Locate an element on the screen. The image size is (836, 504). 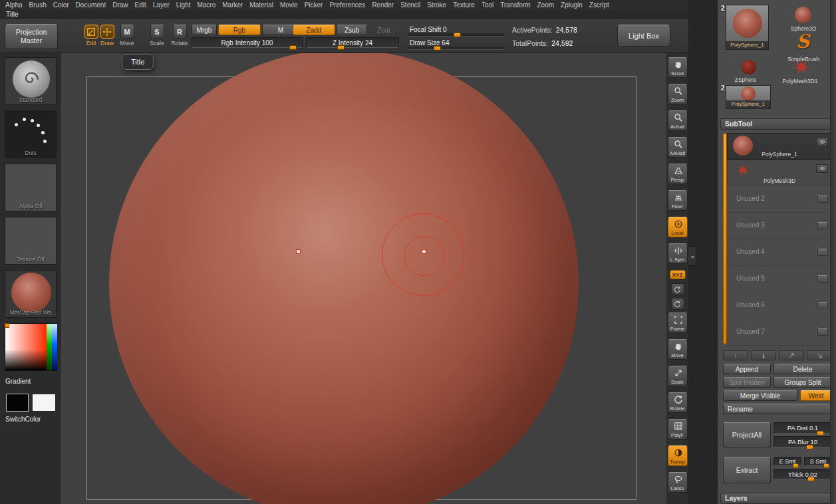
rgb-intensity-handle is located at coordinates (293, 48).